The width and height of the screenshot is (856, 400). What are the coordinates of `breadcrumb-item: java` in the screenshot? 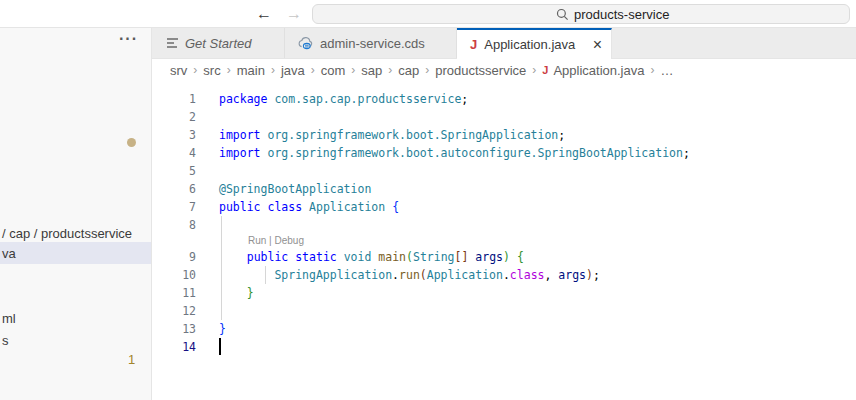 It's located at (293, 70).